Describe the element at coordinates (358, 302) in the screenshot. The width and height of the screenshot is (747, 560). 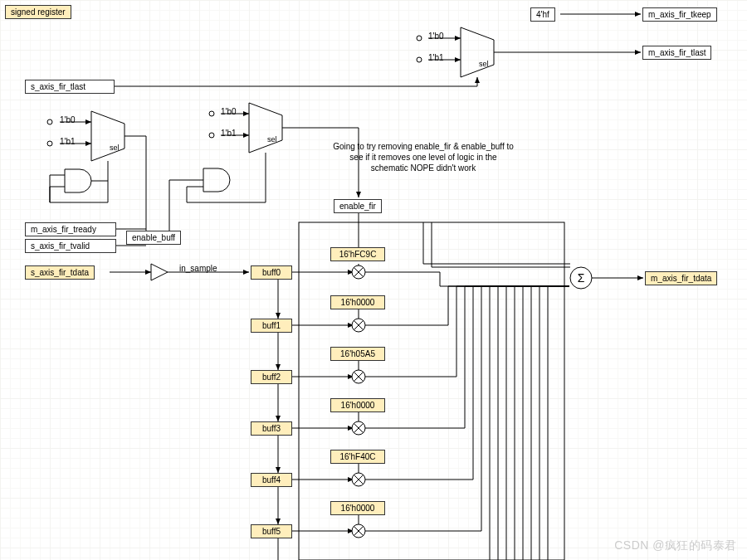
I see `tap1: 16'h0000` at that location.